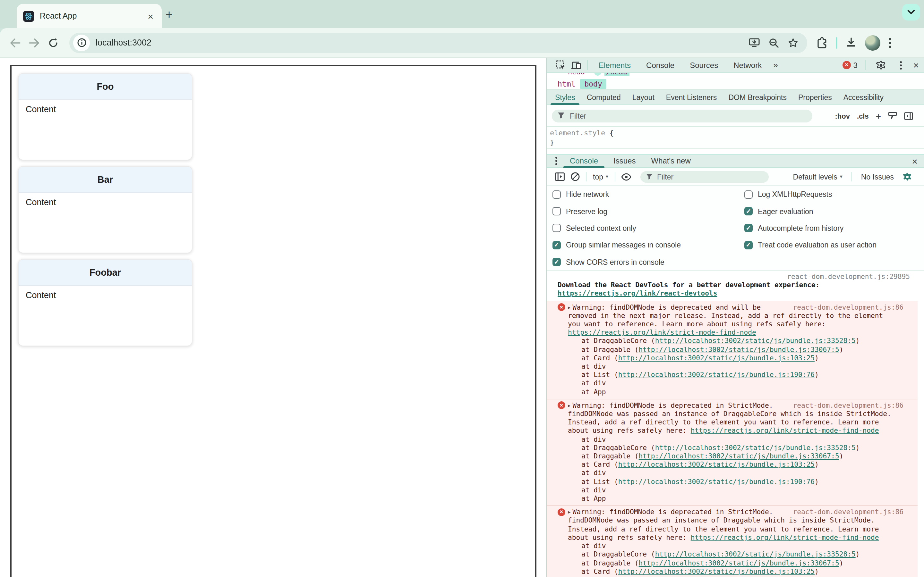 This screenshot has height=577, width=924. I want to click on issues-counter: No Issues, so click(877, 177).